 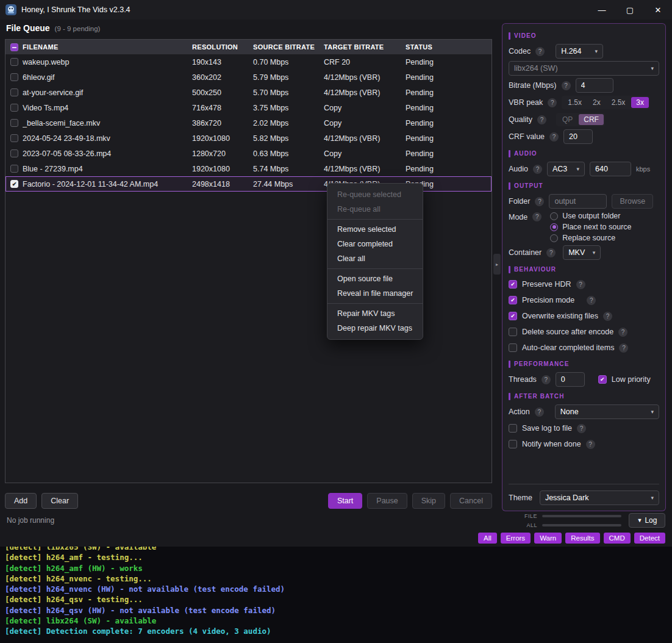 What do you see at coordinates (582, 538) in the screenshot?
I see `filter-results-button: Results` at bounding box center [582, 538].